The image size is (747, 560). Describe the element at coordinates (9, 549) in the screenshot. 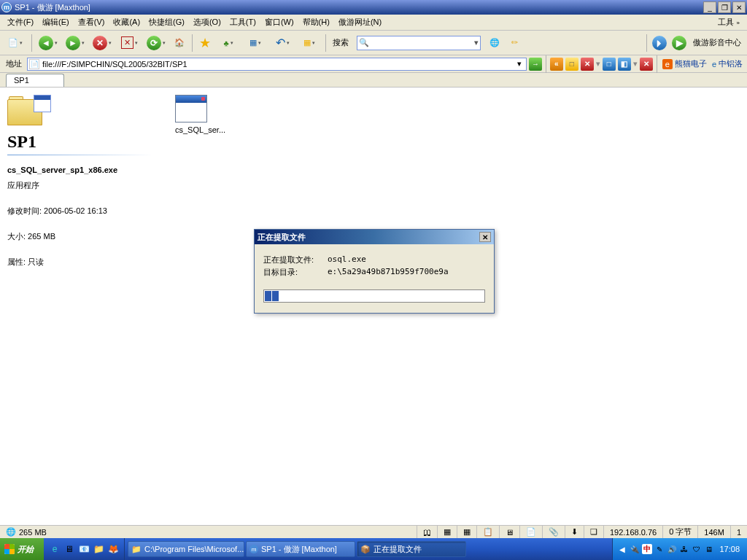

I see `windows-logo-icon` at that location.